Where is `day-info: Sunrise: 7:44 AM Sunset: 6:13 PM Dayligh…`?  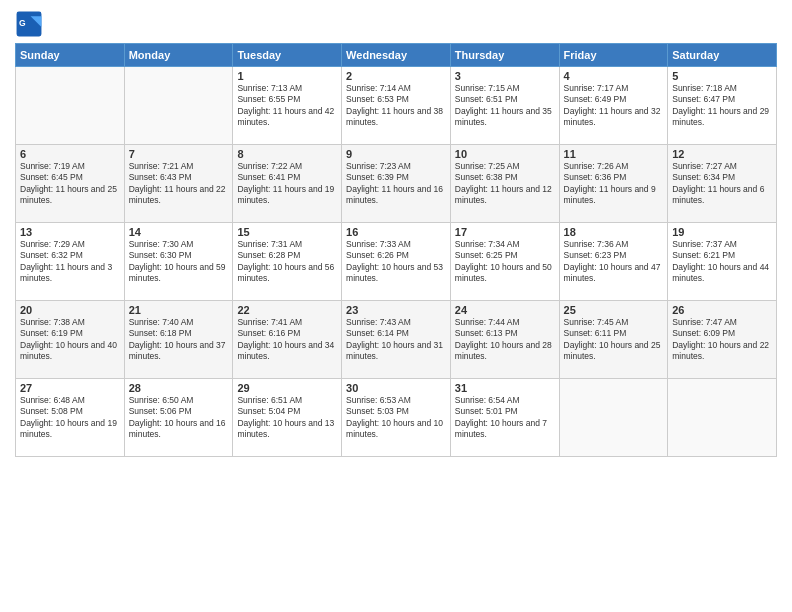
day-info: Sunrise: 7:44 AM Sunset: 6:13 PM Dayligh… is located at coordinates (505, 340).